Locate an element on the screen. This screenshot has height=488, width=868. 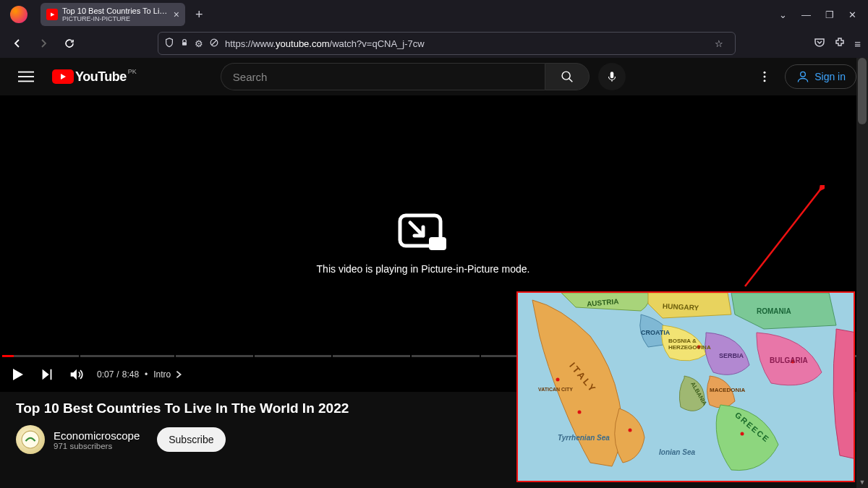
youtube-logo-text: YouTube is located at coordinates (101, 77).